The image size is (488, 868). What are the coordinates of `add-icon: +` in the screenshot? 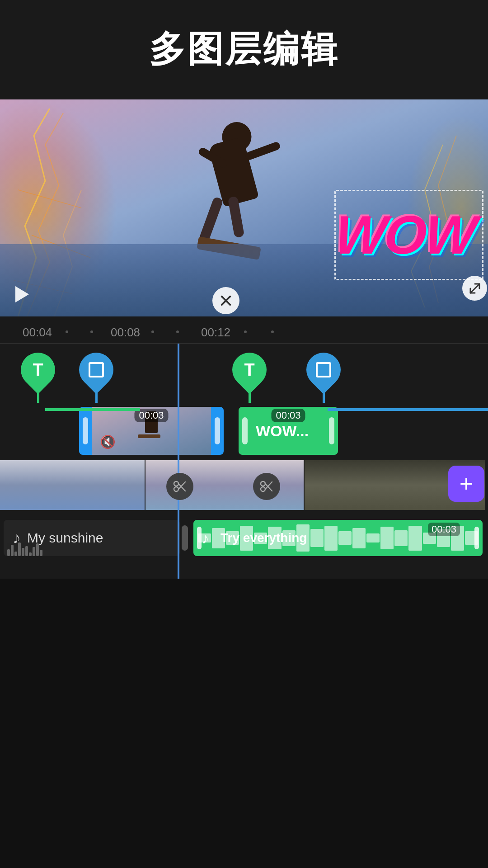 It's located at (466, 484).